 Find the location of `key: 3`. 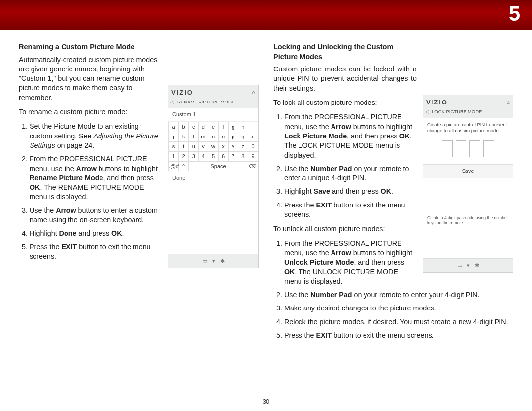

key: 3 is located at coordinates (194, 156).